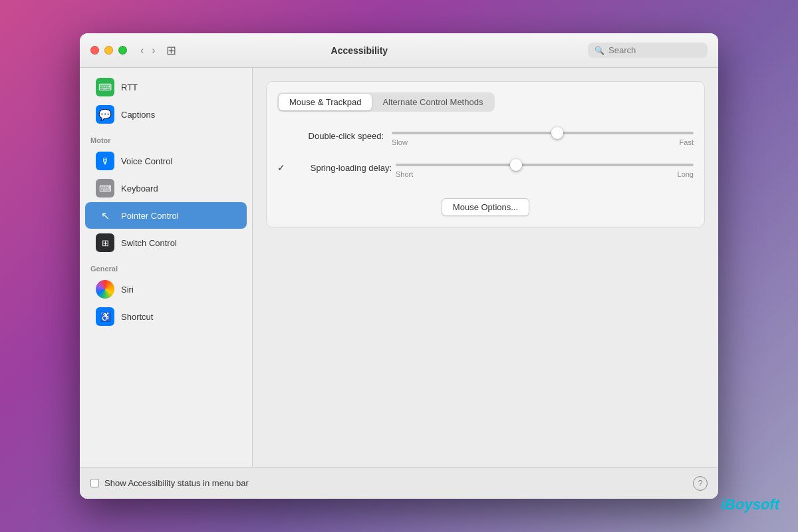 The image size is (798, 532). I want to click on keyboard-icon: ⌨, so click(105, 188).